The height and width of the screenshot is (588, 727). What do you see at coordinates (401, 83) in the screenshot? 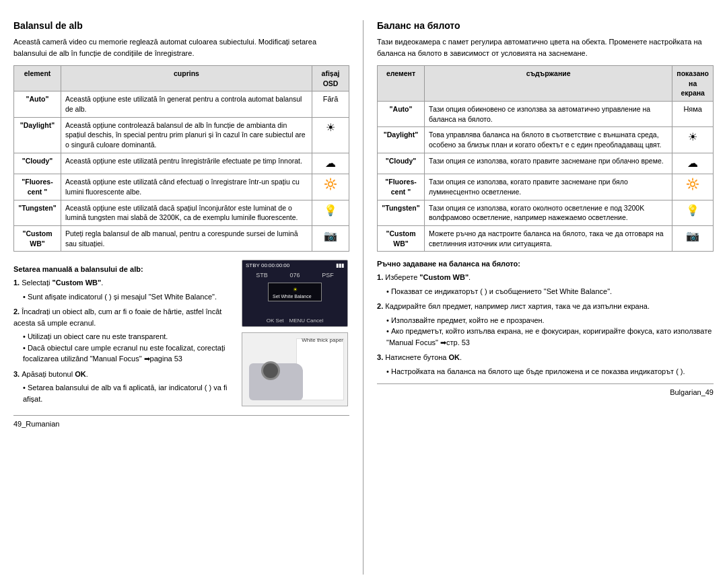
I see `right-th-element: елемент` at bounding box center [401, 83].